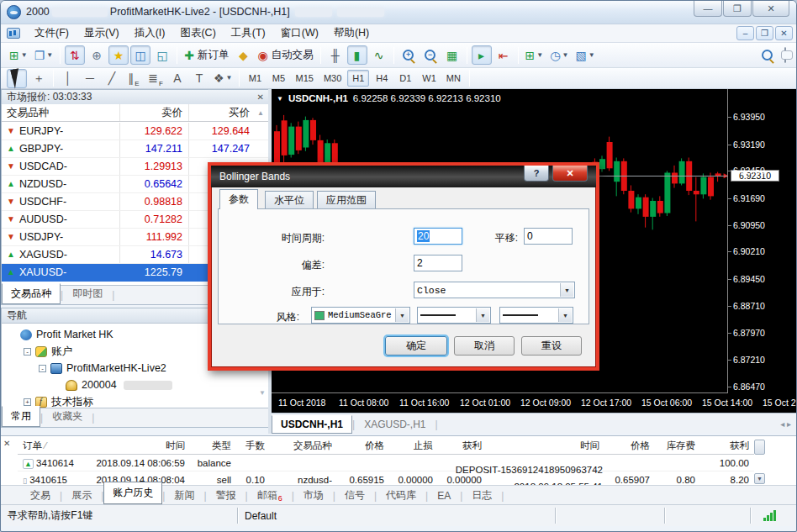 The image size is (797, 532). I want to click on navigator-item-3: 200004, so click(114, 385).